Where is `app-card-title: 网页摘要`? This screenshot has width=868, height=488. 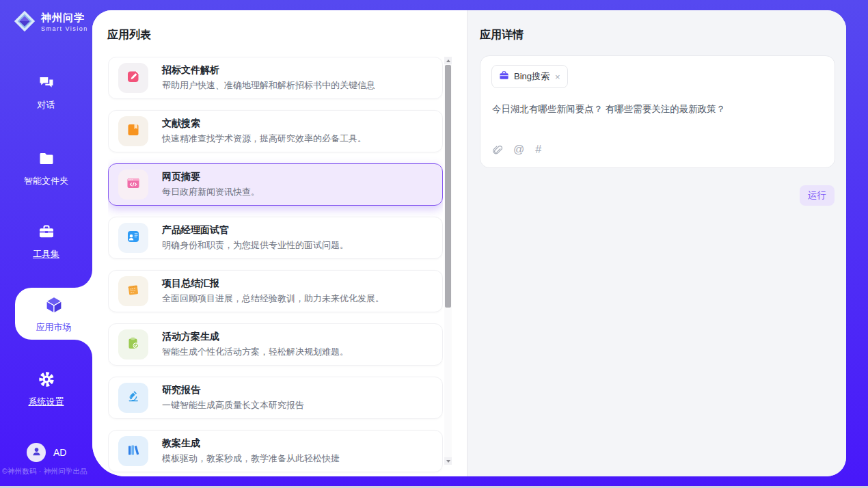 app-card-title: 网页摘要 is located at coordinates (211, 177).